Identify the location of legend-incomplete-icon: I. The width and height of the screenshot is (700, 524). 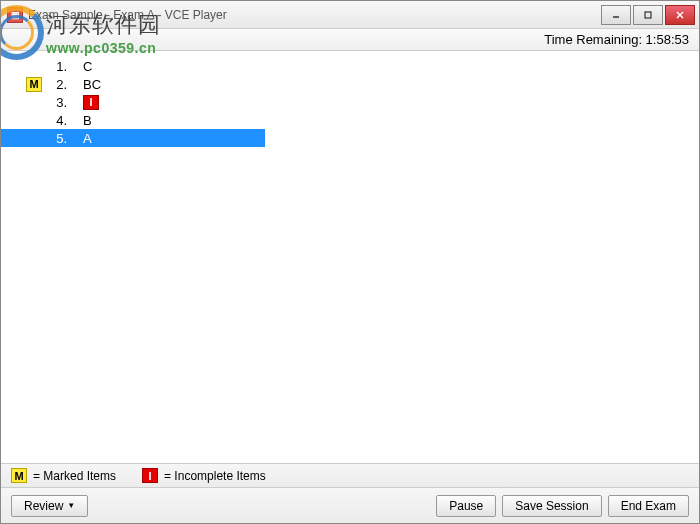
(150, 476).